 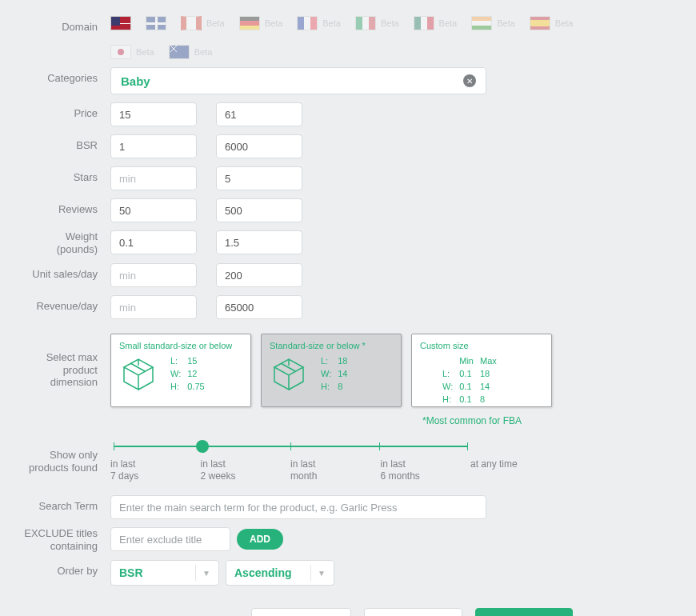 I want to click on domain-flags: Beta Beta Beta Beta Beta Beta Beta, so click(x=342, y=23).